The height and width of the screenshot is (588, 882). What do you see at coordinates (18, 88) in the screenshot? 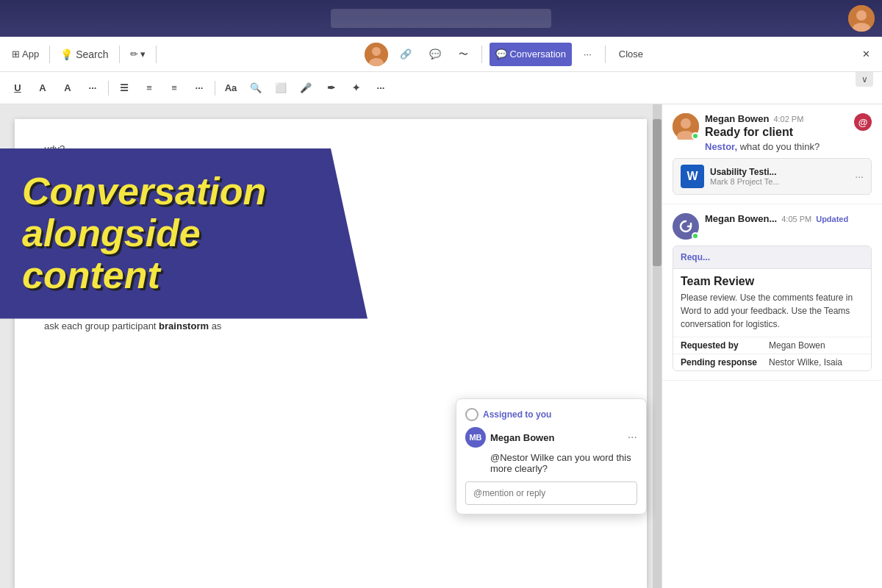
I see `underline-button: U` at bounding box center [18, 88].